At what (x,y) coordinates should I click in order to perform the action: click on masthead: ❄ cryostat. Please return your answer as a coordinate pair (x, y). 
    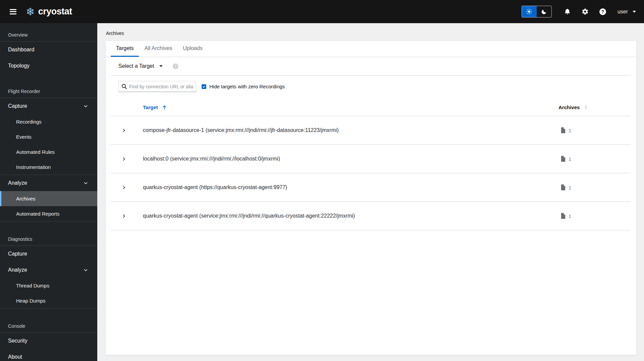
    Looking at the image, I should click on (322, 11).